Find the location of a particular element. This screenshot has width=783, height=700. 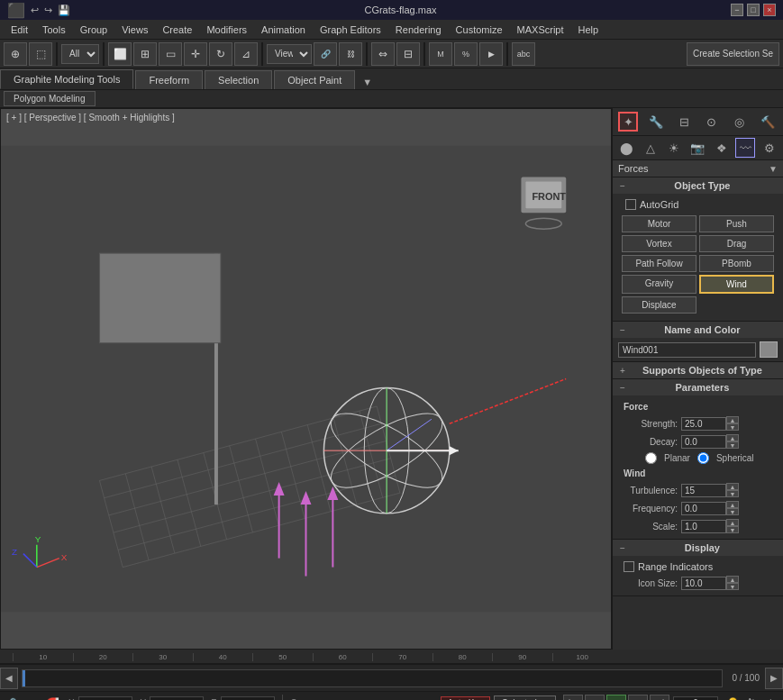

pbomb-button: PBomb is located at coordinates (737, 263).